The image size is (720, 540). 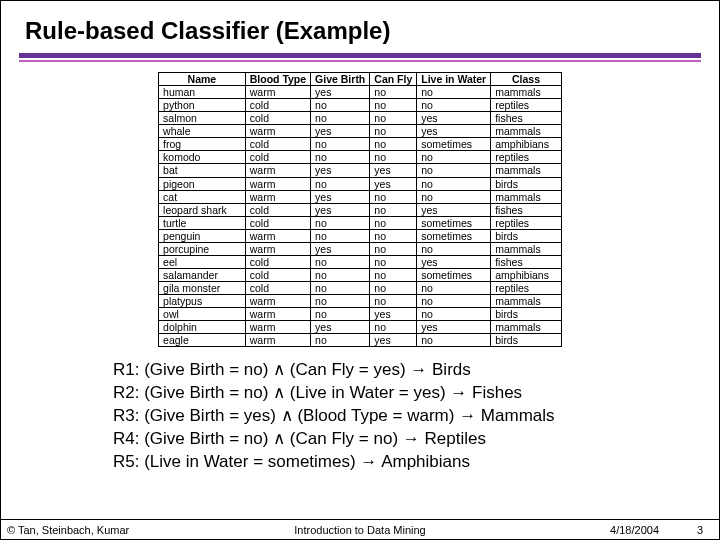 I want to click on rule-line: R5: (Live in Water = sometimes) → Amphib…, so click(x=416, y=462).